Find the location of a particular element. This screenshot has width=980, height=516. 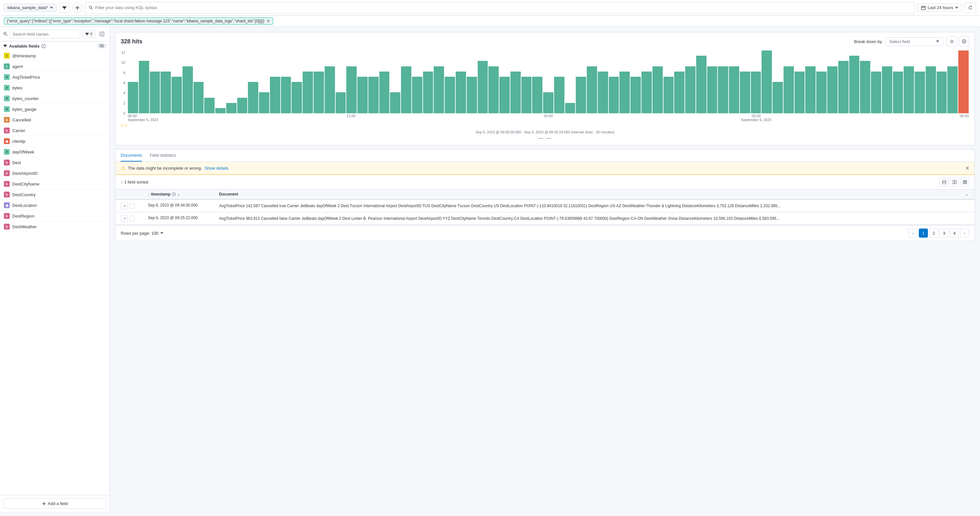

chart-settings-button is located at coordinates (952, 41).